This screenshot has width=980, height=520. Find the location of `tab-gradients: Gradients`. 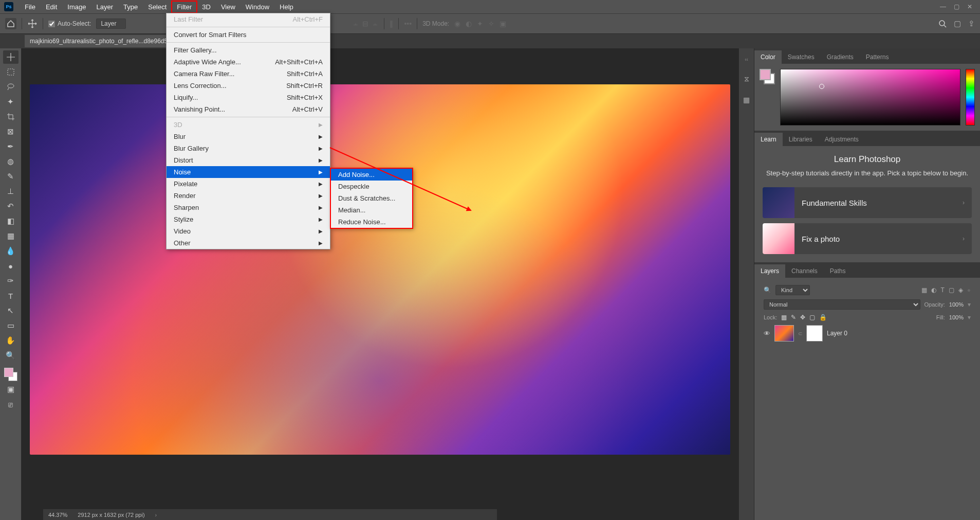

tab-gradients: Gradients is located at coordinates (840, 57).